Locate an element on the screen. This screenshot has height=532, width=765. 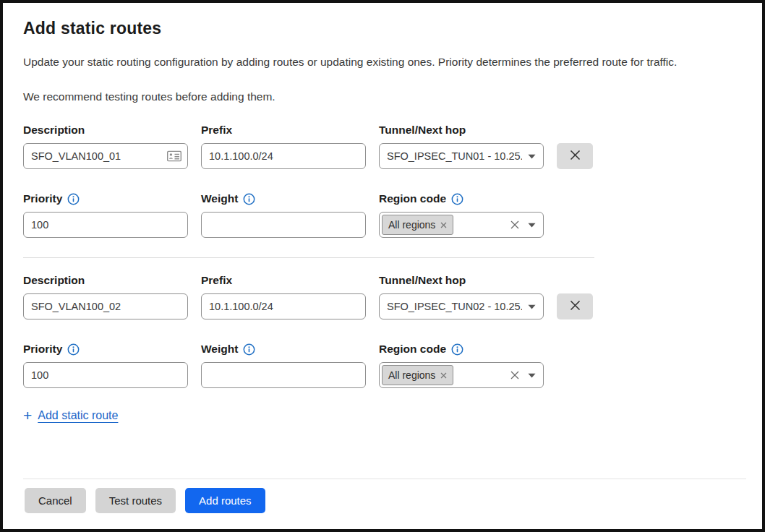
contact-card-icon is located at coordinates (174, 156).